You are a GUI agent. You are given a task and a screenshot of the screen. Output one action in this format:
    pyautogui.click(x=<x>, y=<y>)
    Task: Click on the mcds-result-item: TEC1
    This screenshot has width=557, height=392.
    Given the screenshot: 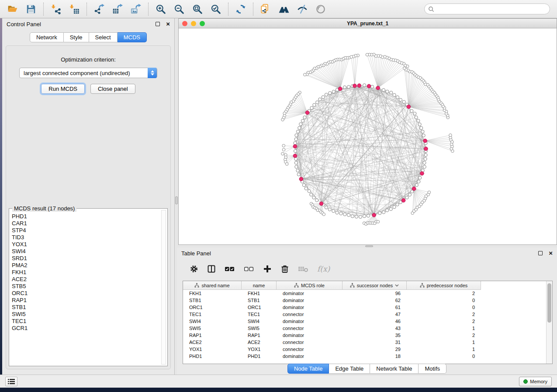 What is the action you would take?
    pyautogui.click(x=86, y=321)
    